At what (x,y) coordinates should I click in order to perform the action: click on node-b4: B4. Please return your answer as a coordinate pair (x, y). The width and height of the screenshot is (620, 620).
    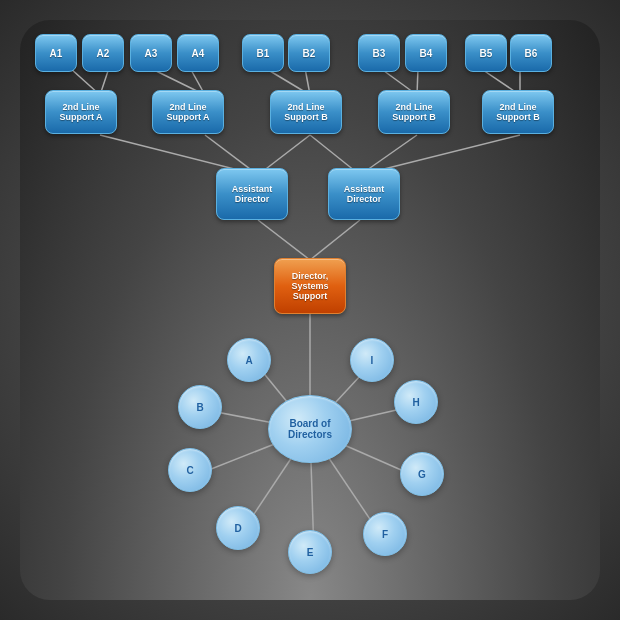
    Looking at the image, I should click on (426, 53).